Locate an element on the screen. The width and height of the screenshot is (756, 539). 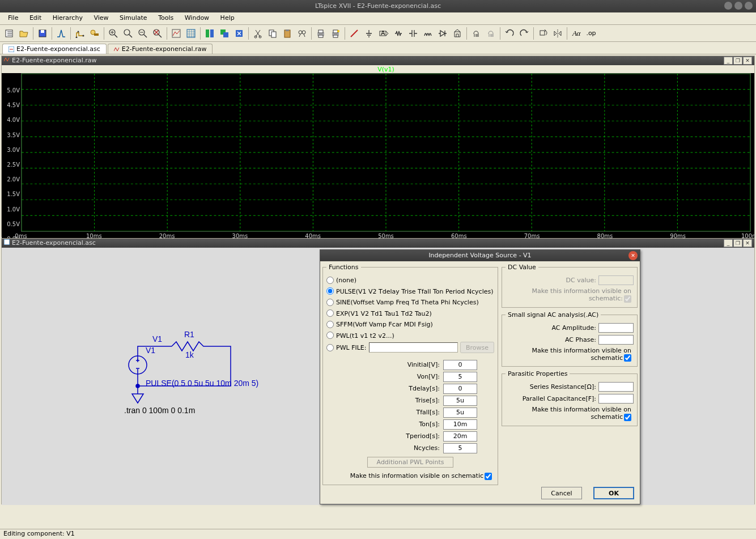
radio-pwlfile-label: PWL FILE: is located at coordinates (351, 348).